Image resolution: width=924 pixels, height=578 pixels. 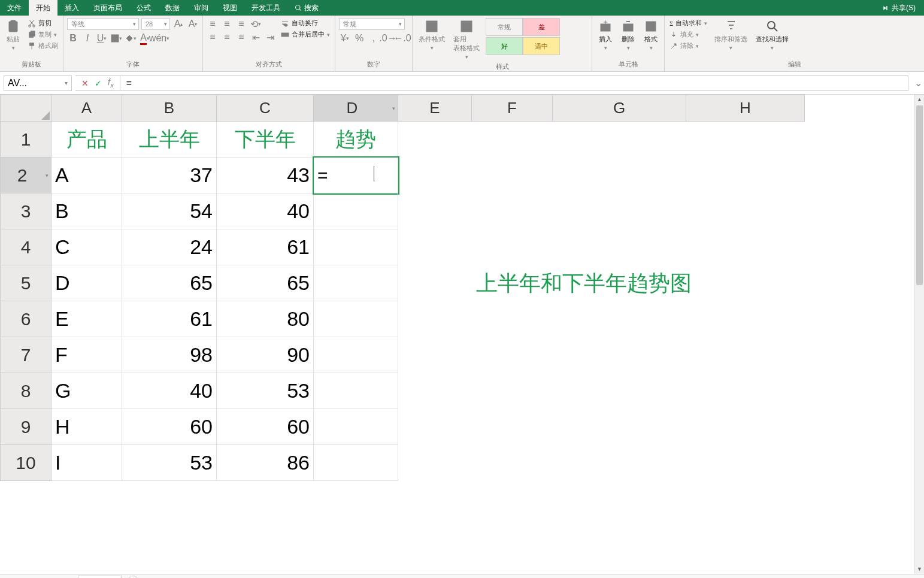 I want to click on cell-A6: E, so click(x=87, y=319).